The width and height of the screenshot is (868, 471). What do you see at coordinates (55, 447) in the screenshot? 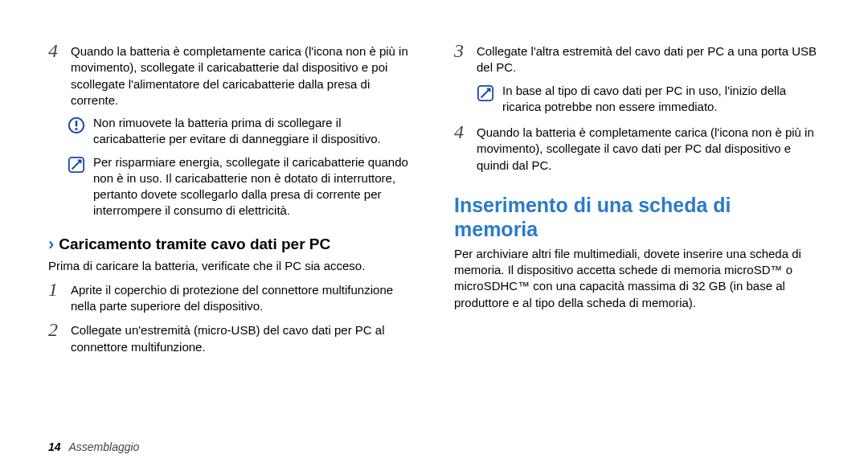
I see `page-number: 14` at bounding box center [55, 447].